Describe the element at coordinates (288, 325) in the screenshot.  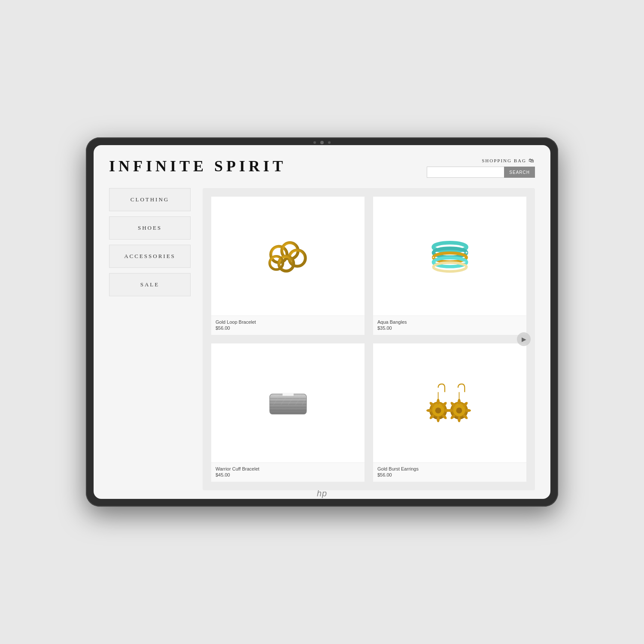
I see `product-info-1: Gold Loop Bracelet $56.00` at that location.